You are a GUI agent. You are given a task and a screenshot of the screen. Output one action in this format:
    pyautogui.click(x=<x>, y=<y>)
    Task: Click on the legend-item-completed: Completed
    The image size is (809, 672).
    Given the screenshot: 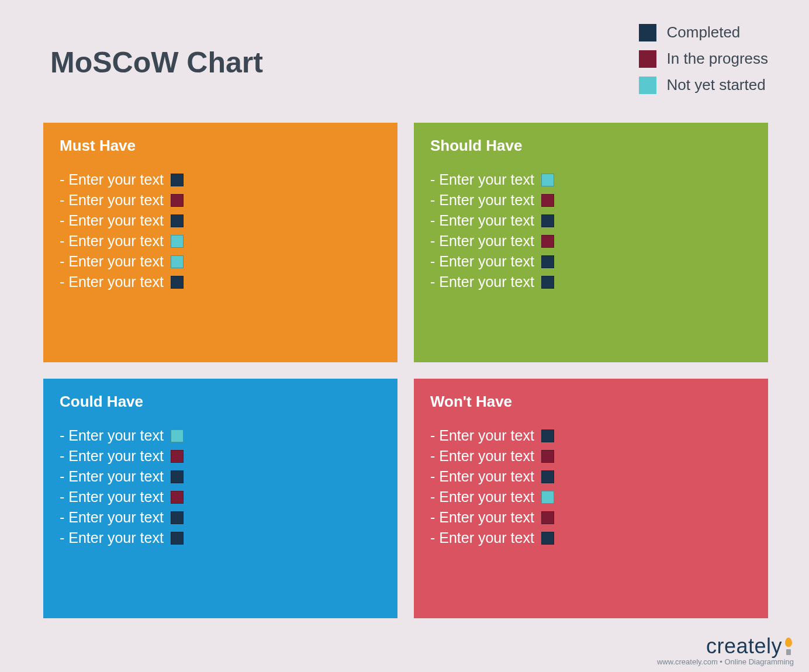 What is the action you would take?
    pyautogui.click(x=704, y=33)
    